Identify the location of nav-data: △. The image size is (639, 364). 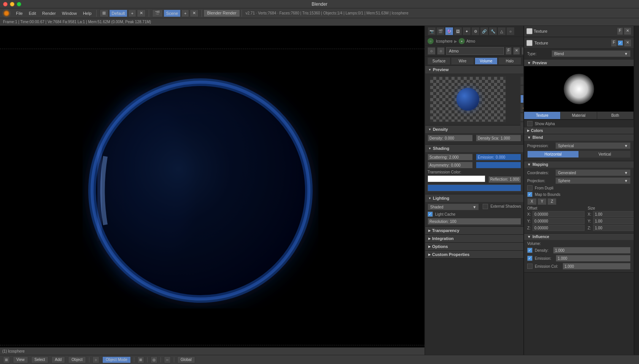
(502, 31).